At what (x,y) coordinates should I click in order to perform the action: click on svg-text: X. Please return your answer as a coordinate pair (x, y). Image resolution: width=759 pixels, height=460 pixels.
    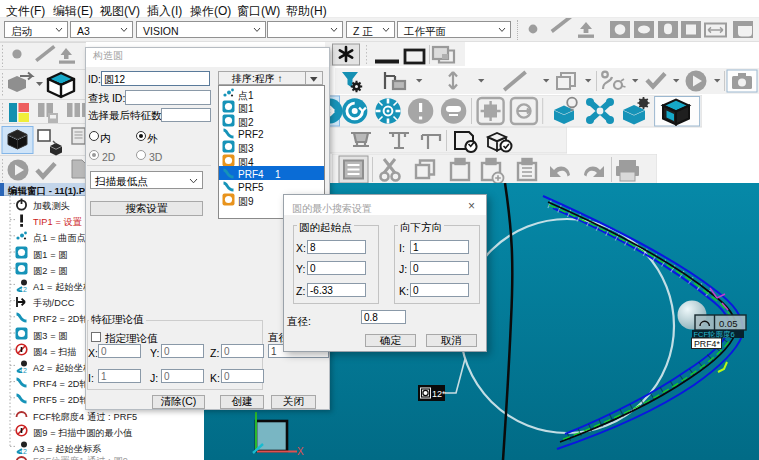
    Looking at the image, I should click on (300, 452).